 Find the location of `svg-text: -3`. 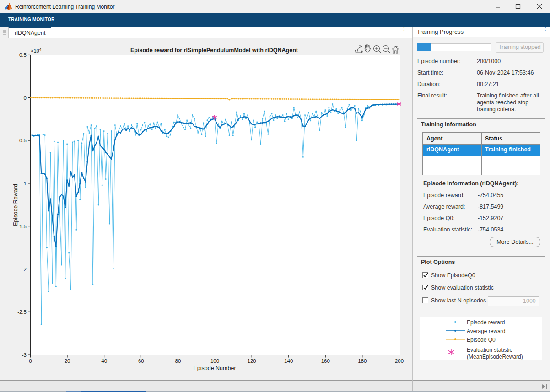

svg-text: -3 is located at coordinates (24, 355).